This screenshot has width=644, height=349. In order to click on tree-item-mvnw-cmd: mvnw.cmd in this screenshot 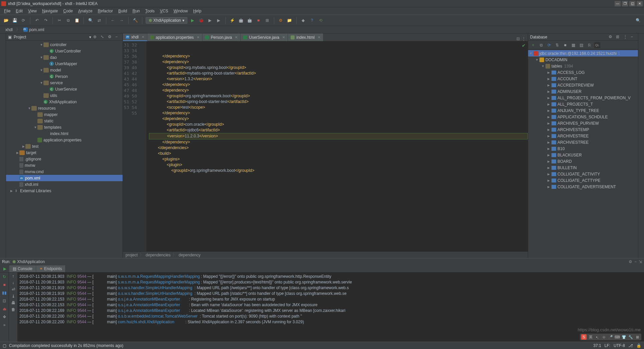, I will do `click(64, 172)`.